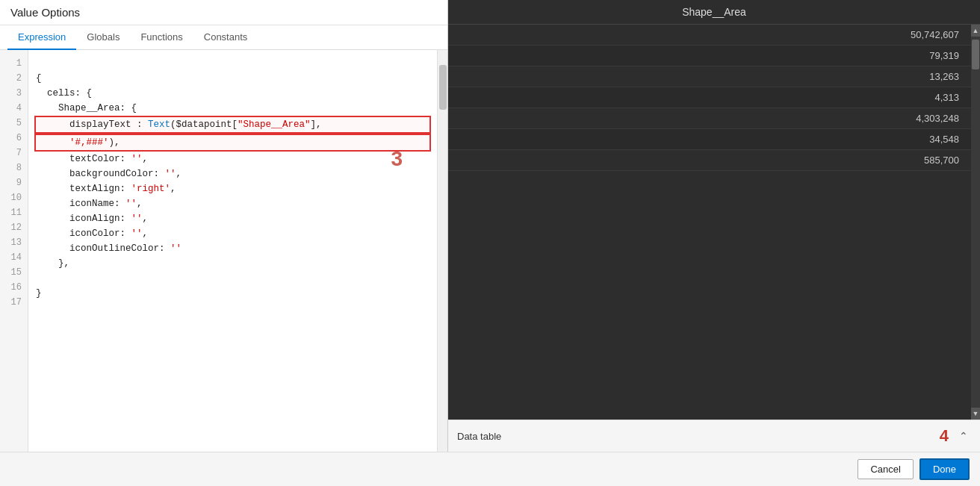 The height and width of the screenshot is (486, 980). What do you see at coordinates (233, 204) in the screenshot?
I see `code-line-10: iconName: '',` at bounding box center [233, 204].